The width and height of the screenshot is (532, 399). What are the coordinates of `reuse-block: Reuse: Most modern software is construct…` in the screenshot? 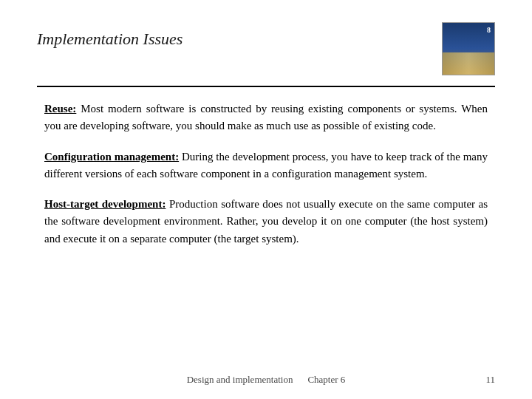 It's located at (266, 118).